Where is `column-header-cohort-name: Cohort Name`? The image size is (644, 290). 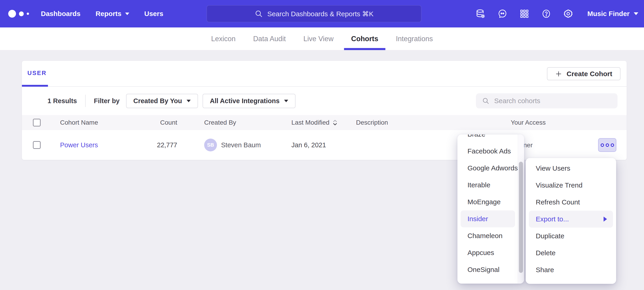
column-header-cohort-name: Cohort Name is located at coordinates (101, 123).